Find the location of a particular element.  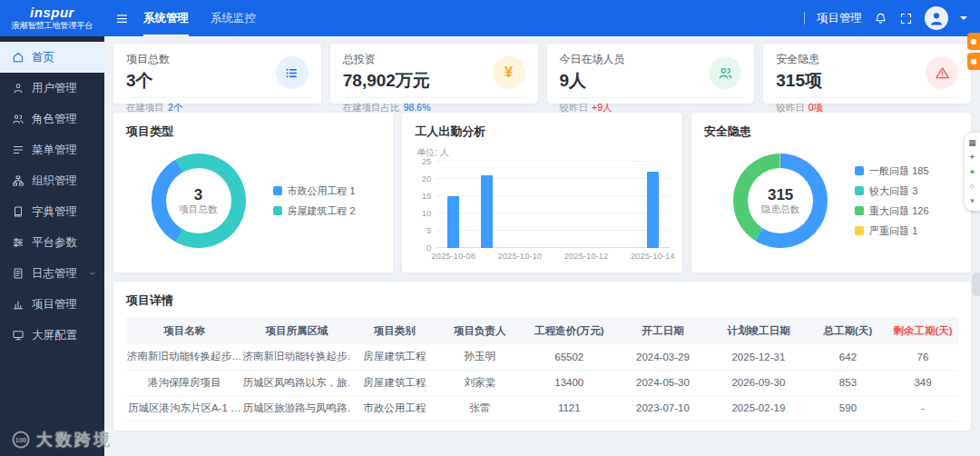

tab-system-monitor: 系统监控 is located at coordinates (233, 18).